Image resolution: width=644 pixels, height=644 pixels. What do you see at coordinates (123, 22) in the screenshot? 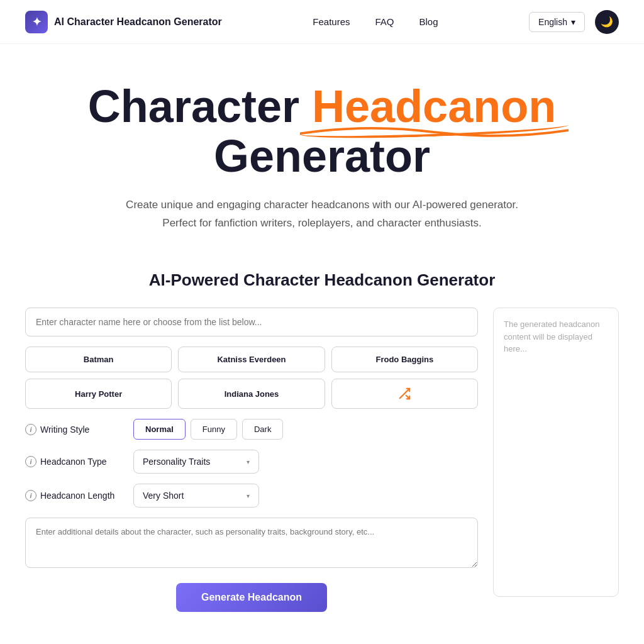
I see `brand: ✦ AI Character Headcanon Generator` at bounding box center [123, 22].